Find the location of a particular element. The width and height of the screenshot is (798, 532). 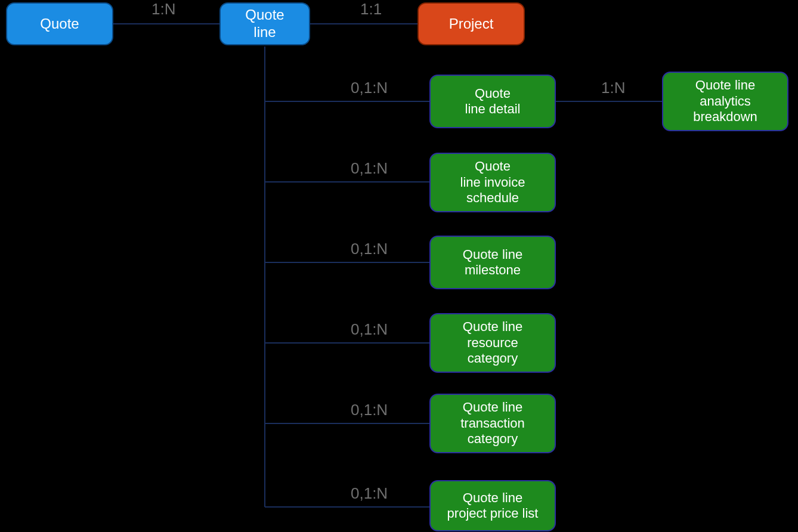

relation-quoteline-to-project: 1:1 is located at coordinates (371, 10).